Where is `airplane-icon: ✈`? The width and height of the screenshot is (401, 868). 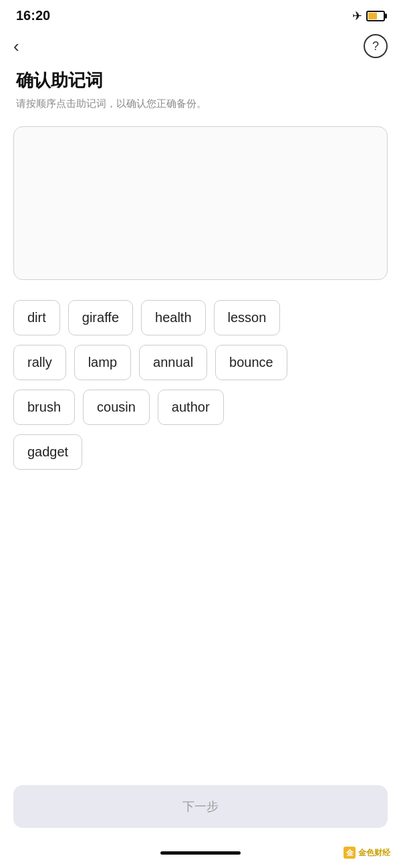 airplane-icon: ✈ is located at coordinates (357, 16).